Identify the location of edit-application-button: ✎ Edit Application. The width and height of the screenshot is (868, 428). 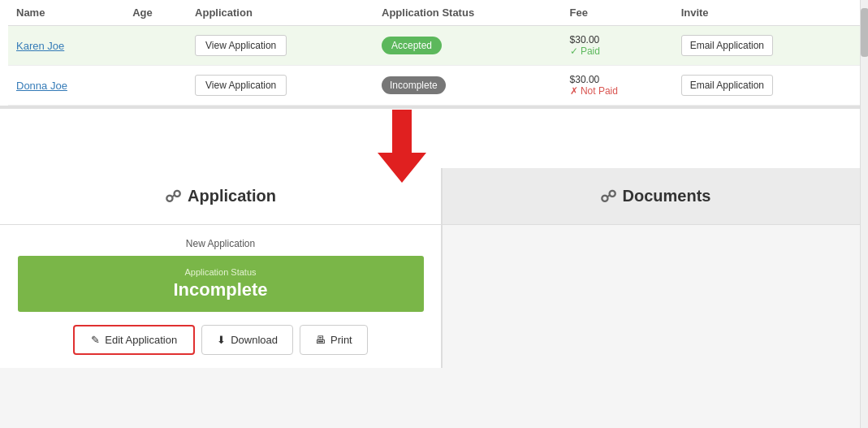
(134, 339).